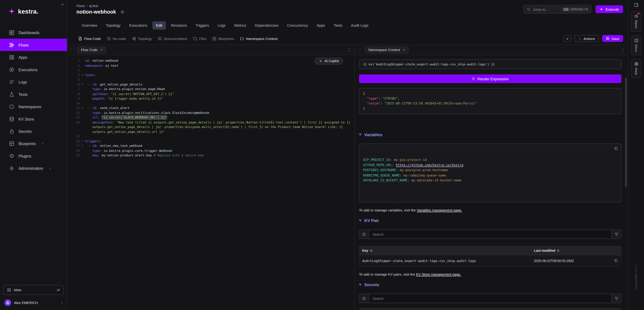 Image resolution: width=644 pixels, height=310 pixels. Describe the element at coordinates (490, 285) in the screenshot. I see `secrets-section-header: Secrets` at that location.